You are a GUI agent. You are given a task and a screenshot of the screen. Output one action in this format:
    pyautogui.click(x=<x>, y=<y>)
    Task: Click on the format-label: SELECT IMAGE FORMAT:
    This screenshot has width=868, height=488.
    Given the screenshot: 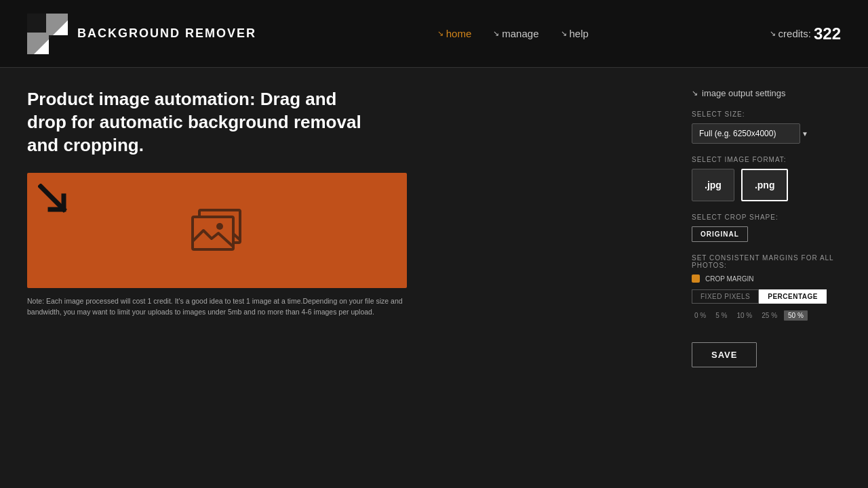 What is the action you would take?
    pyautogui.click(x=766, y=160)
    